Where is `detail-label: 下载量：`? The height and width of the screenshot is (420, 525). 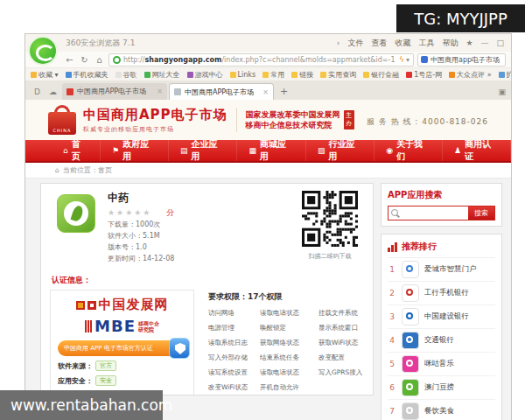
detail-label: 下载量： is located at coordinates (122, 224).